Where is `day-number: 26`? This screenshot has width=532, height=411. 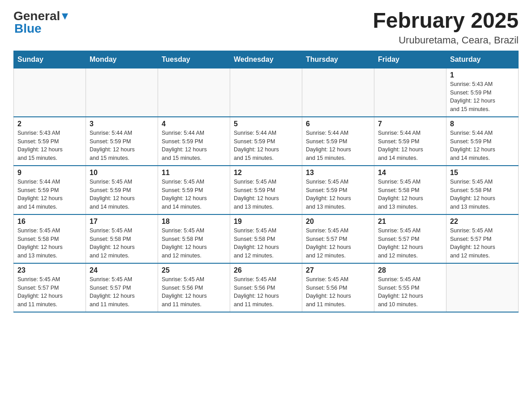 day-number: 26 is located at coordinates (266, 270).